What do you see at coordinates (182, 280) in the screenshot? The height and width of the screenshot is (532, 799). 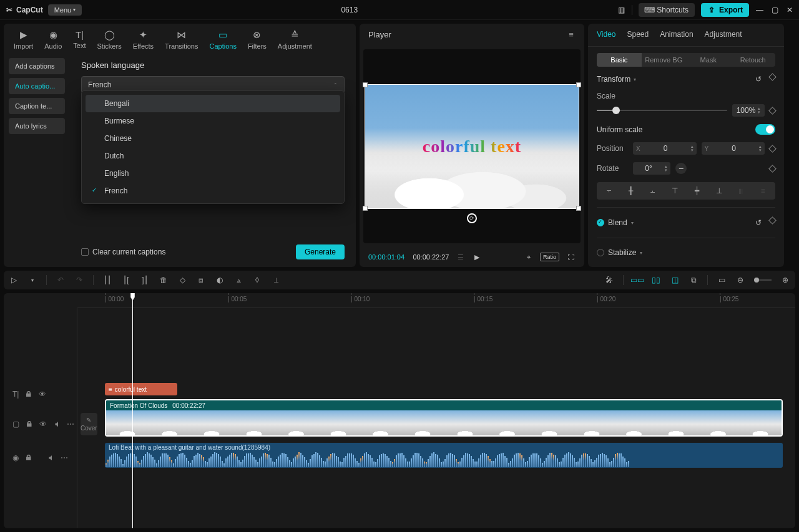 I see `marker-icon: ◇` at bounding box center [182, 280].